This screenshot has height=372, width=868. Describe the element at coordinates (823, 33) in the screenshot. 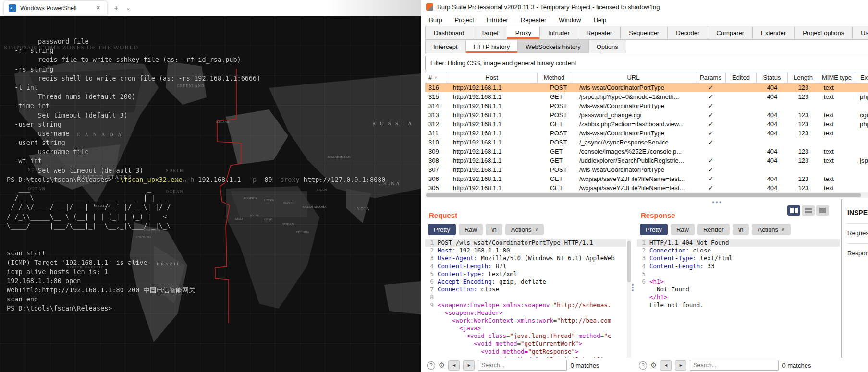

I see `tab-project-options: Project options` at that location.